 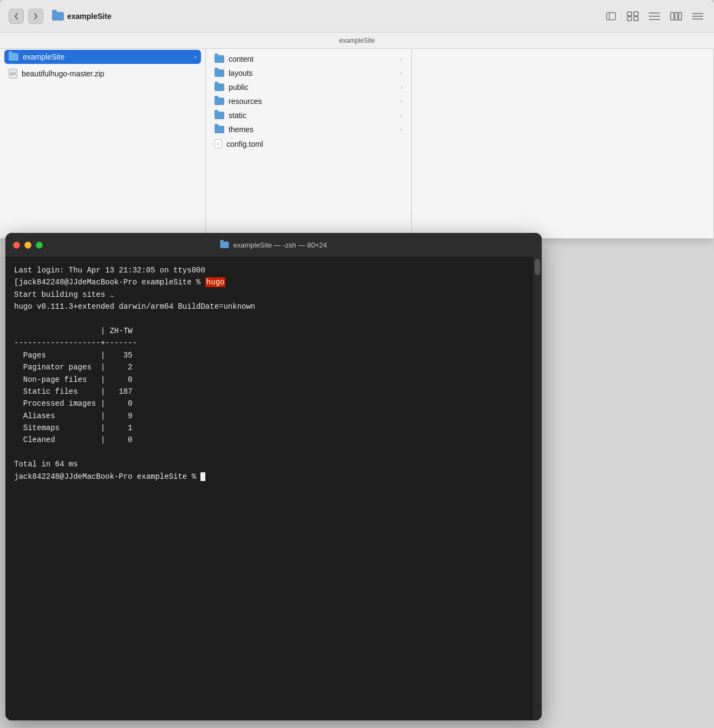 I want to click on finder-column-1: exampleSite › ZIP beautifulhugo-master.z…, so click(x=103, y=143).